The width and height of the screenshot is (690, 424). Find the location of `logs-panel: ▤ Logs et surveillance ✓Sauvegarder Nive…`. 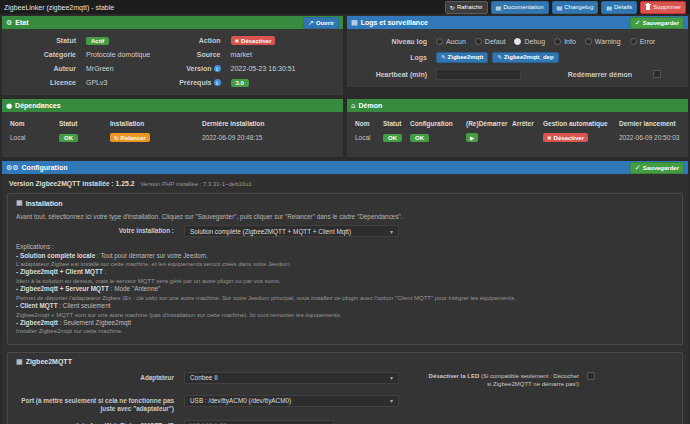

logs-panel: ▤ Logs et surveillance ✓Sauvegarder Nive… is located at coordinates (518, 56).